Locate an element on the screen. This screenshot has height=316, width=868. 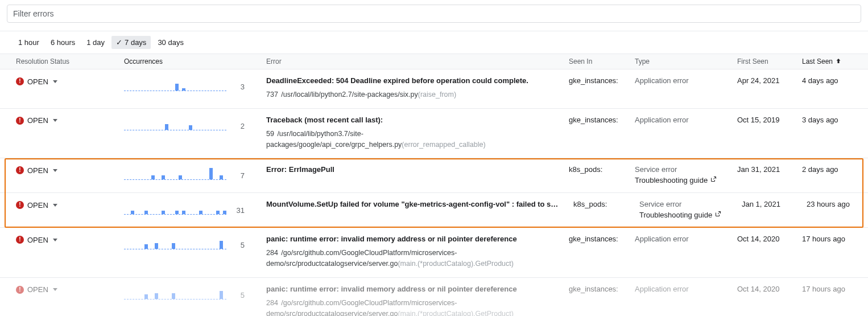
filter-input is located at coordinates (434, 14).